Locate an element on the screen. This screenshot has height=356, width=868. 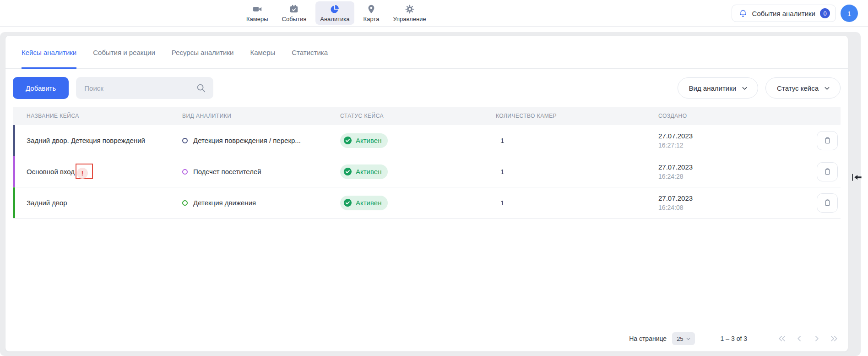
column-header-analytics-type: Вид аналитики is located at coordinates (261, 116).